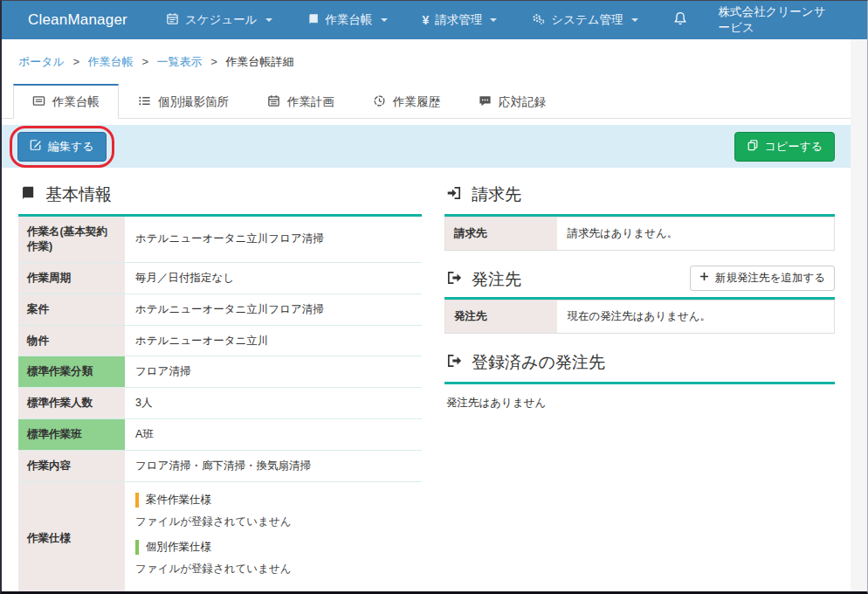 This screenshot has height=594, width=868. I want to click on tab-work-history: 作業履歴, so click(407, 101).